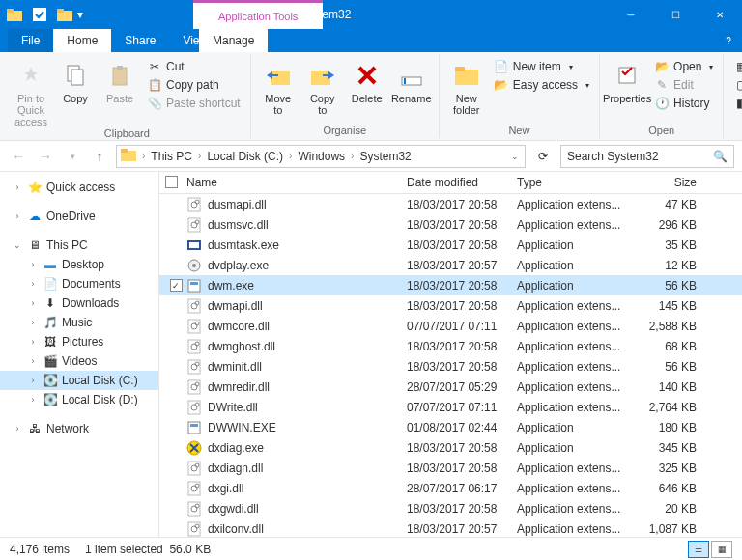 The height and width of the screenshot is (560, 742). I want to click on file-row: DWrite.dll07/07/2017 07:11Application ex…, so click(450, 407).